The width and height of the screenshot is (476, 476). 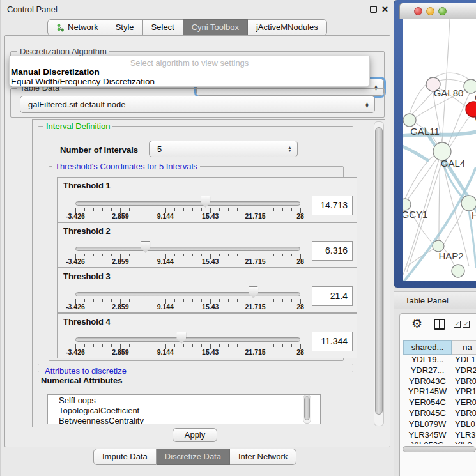 What do you see at coordinates (416, 152) in the screenshot?
I see `network-edge-thick` at bounding box center [416, 152].